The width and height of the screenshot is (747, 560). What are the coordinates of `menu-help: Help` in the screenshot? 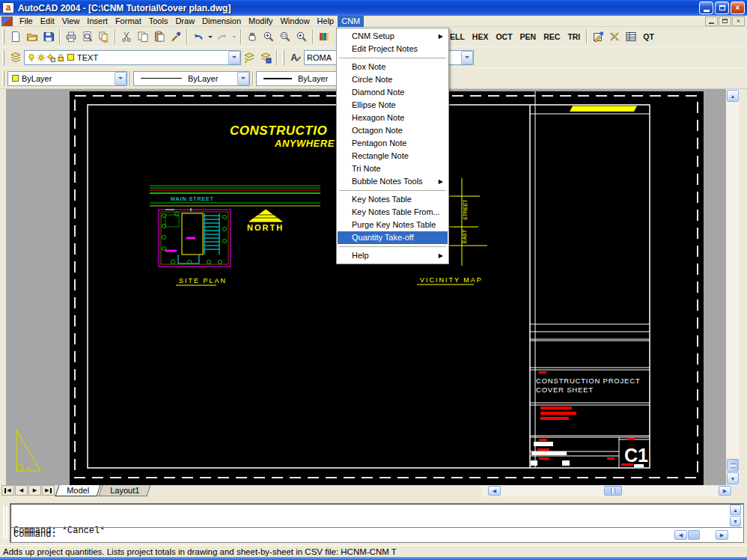 It's located at (326, 21).